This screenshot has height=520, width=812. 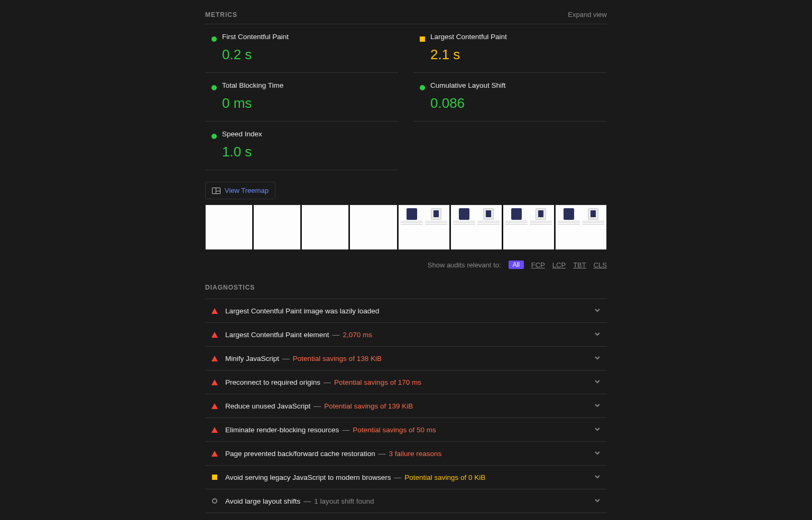 What do you see at coordinates (215, 501) in the screenshot?
I see `info-icon` at bounding box center [215, 501].